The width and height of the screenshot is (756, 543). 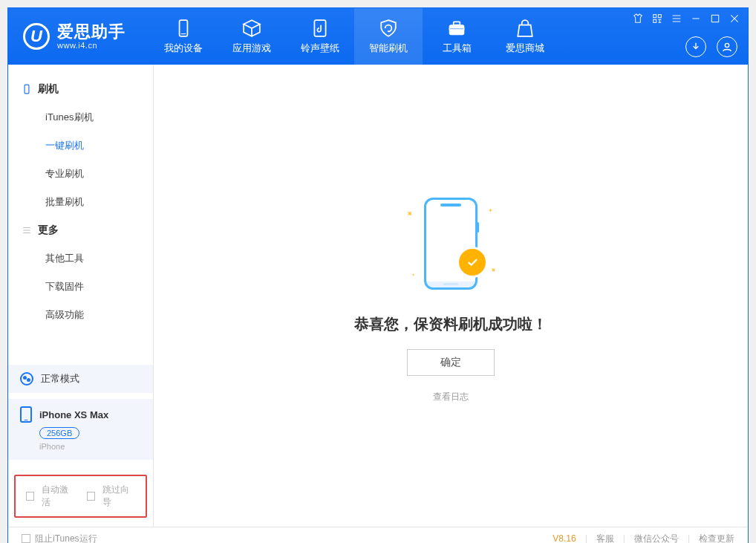 What do you see at coordinates (80, 496) in the screenshot?
I see `flash-options-highlight: 自动激活 跳过向导` at bounding box center [80, 496].